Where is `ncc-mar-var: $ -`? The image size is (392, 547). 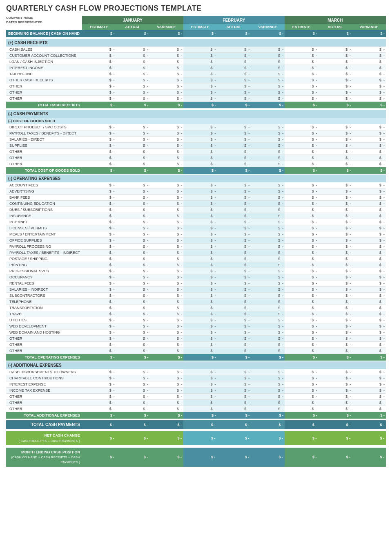 ncc-mar-var: $ - is located at coordinates (369, 438).